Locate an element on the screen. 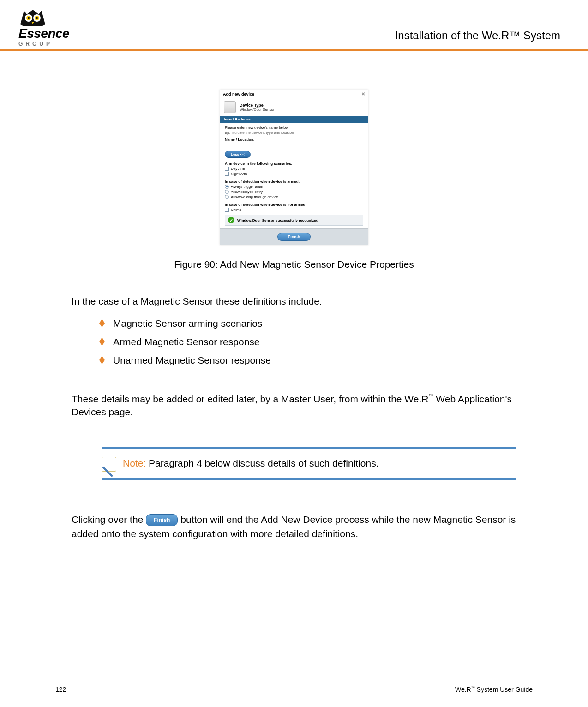  note-label: Note: is located at coordinates (134, 463).